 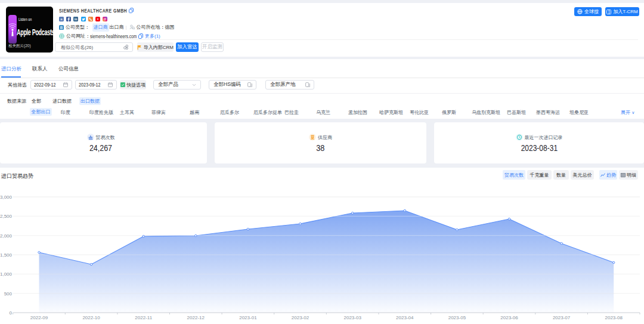 What do you see at coordinates (353, 317) in the screenshot?
I see `svg-text: 2023-03` at bounding box center [353, 317].